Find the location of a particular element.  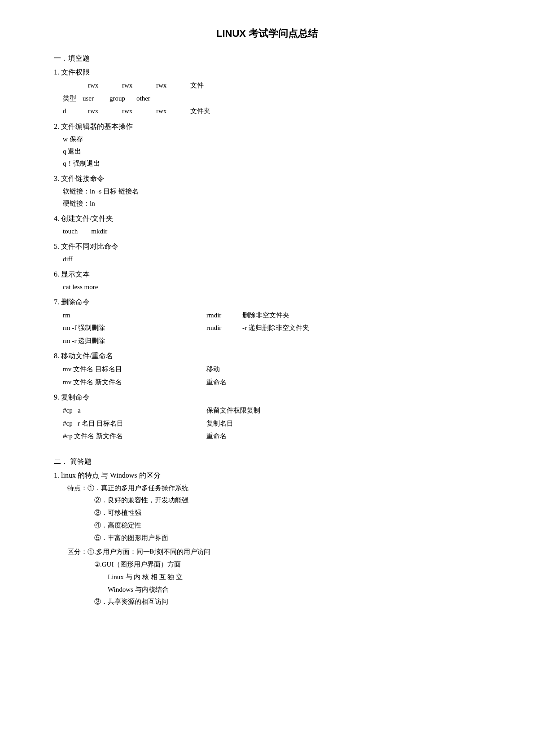

item-8: 8. 移动文件/重命名 mv 文件名 目标名目 移动 mv 文件名 新文件名 重… is located at coordinates (267, 370).